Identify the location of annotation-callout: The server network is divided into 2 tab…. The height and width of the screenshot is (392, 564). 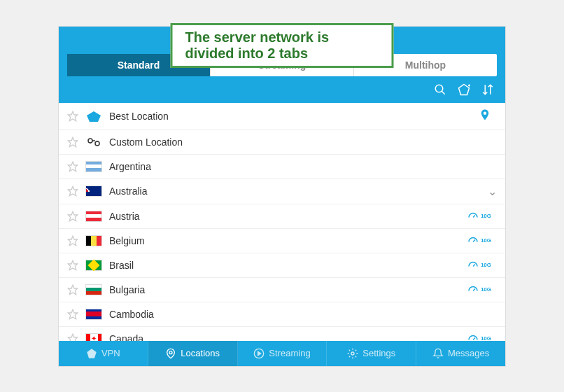
(283, 46).